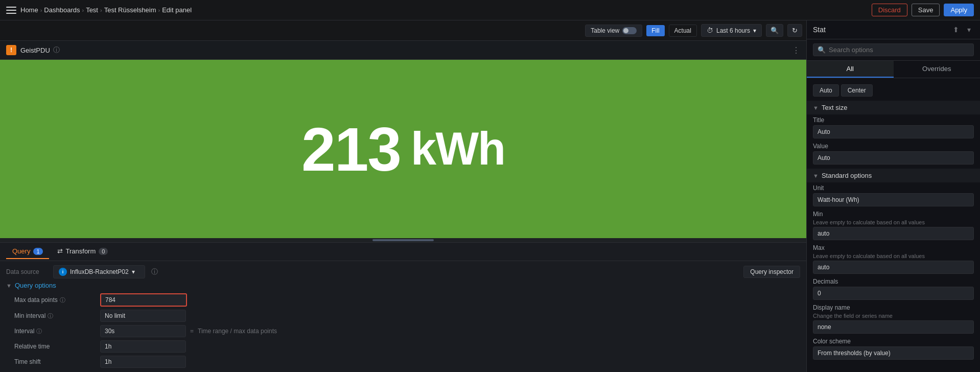 Image resolution: width=980 pixels, height=372 pixels. I want to click on query-options-header: ▼ Query options, so click(403, 285).